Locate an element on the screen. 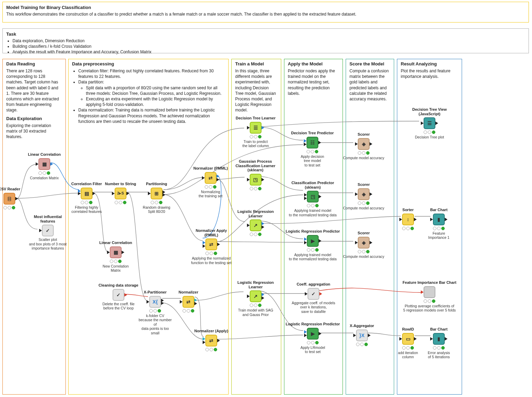 The width and height of the screenshot is (532, 397). node-caption: Compute model accuracy is located at coordinates (364, 208).